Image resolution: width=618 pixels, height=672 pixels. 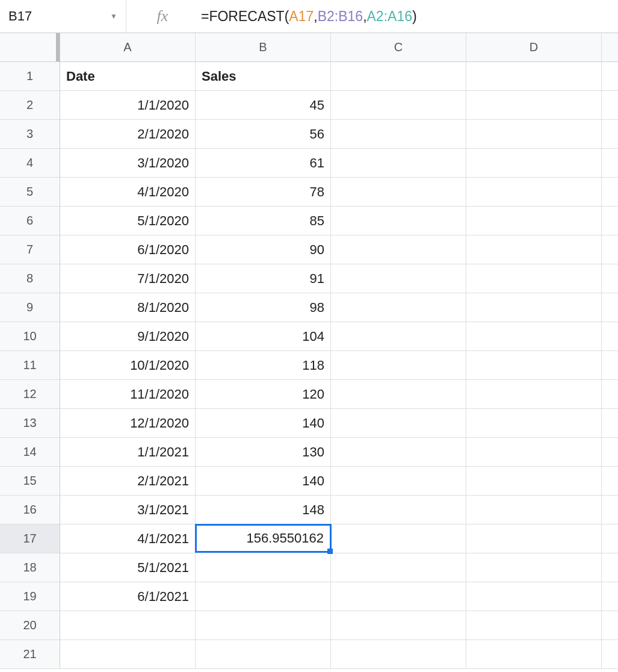 I want to click on cell-A14: 1/1/2021, so click(x=128, y=452).